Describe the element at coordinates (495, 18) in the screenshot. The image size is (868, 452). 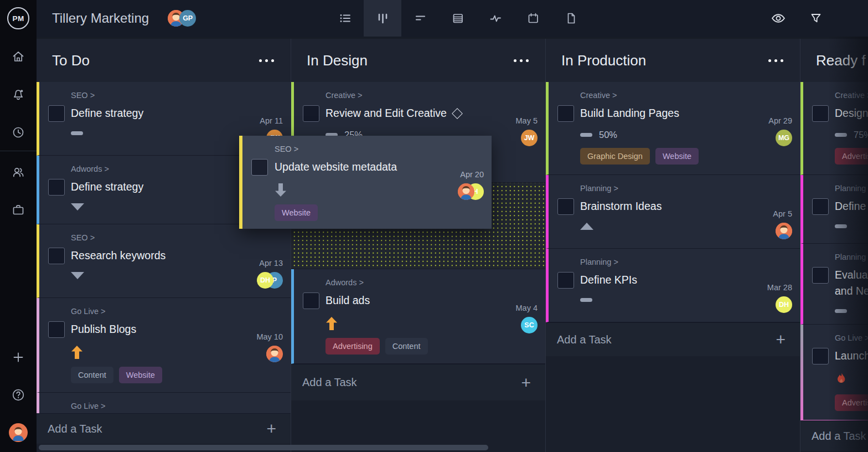
I see `view-tab-activity` at that location.